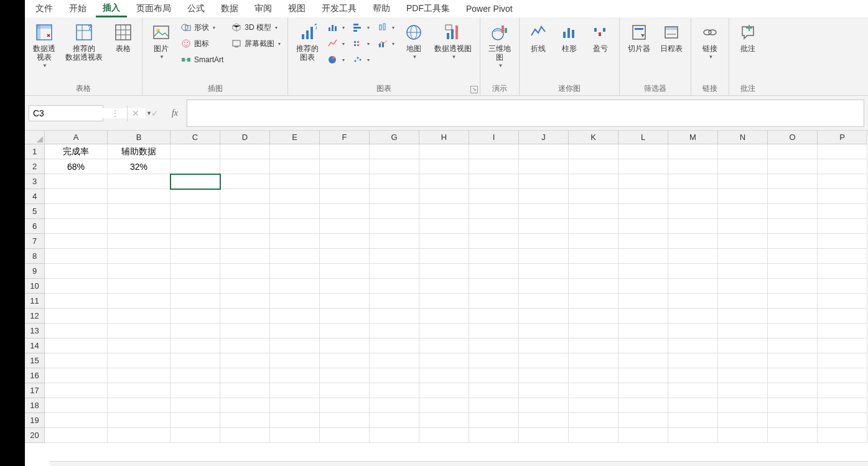 The height and width of the screenshot is (466, 868). I want to click on row-header-5: 5, so click(35, 212).